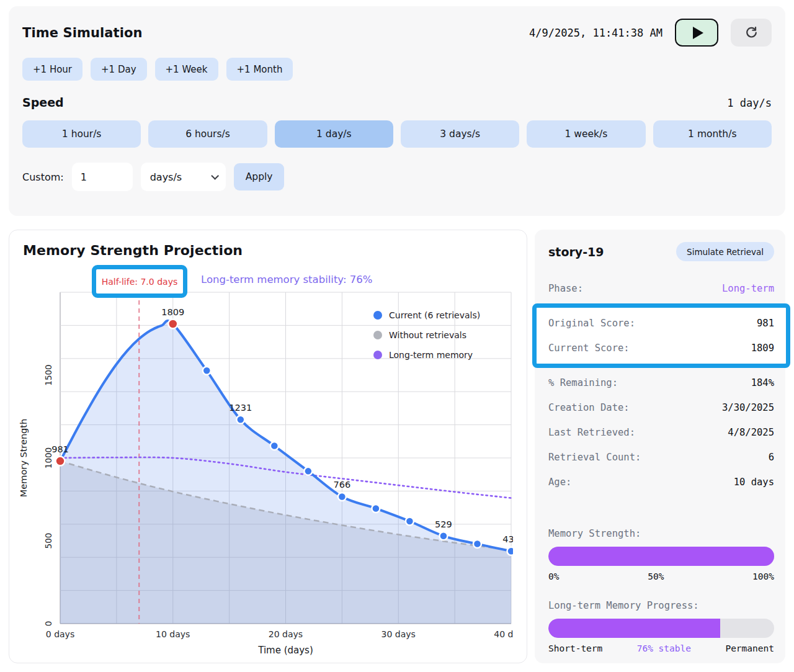  Describe the element at coordinates (763, 576) in the screenshot. I see `scale-100: 100%` at that location.